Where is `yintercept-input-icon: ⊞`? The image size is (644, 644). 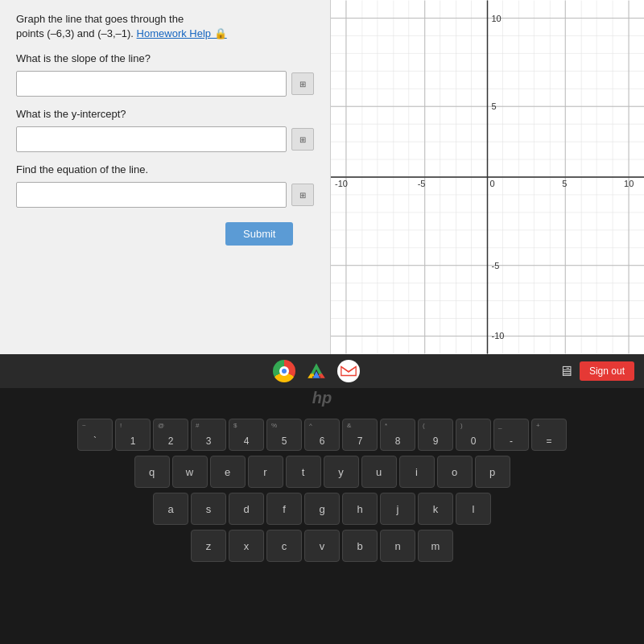 yintercept-input-icon: ⊞ is located at coordinates (303, 139).